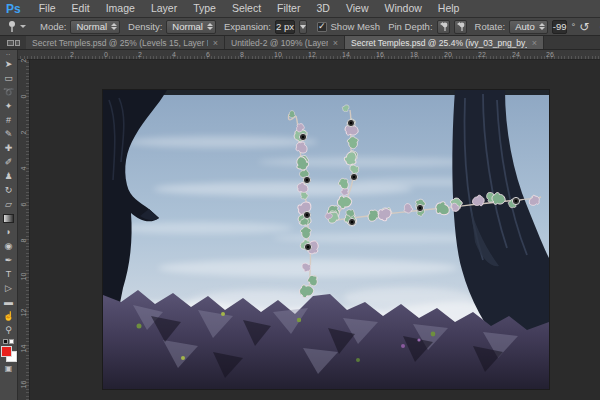 This screenshot has width=600, height=400. I want to click on menu-file: File, so click(48, 8).